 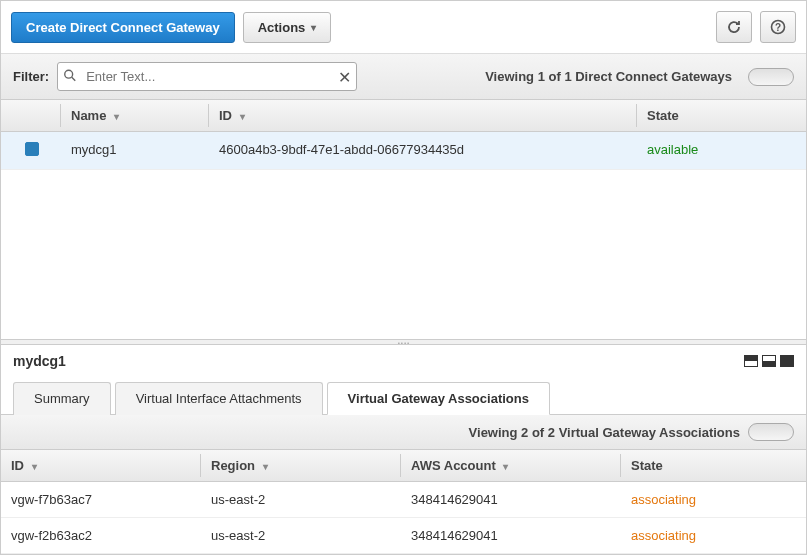 What do you see at coordinates (404, 432) in the screenshot?
I see `association-filter-bar: Viewing 2 of 2 Virtual Gateway Associati…` at bounding box center [404, 432].